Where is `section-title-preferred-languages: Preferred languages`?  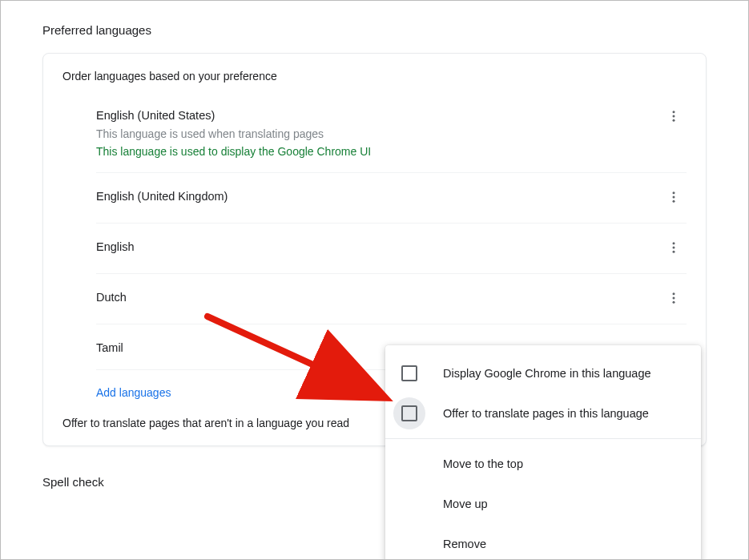 section-title-preferred-languages: Preferred languages is located at coordinates (375, 30).